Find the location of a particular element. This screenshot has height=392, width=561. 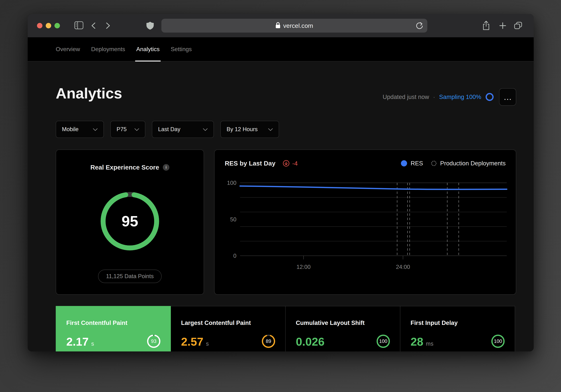

metric-value: 28 is located at coordinates (417, 342).